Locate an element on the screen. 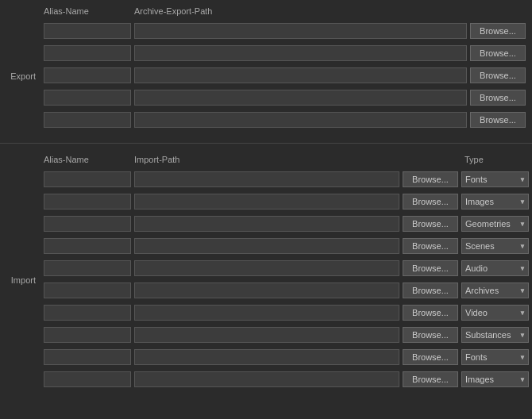  import-type-select-3: FontsImagesGeometriesScenesAudioArchives… is located at coordinates (495, 224).